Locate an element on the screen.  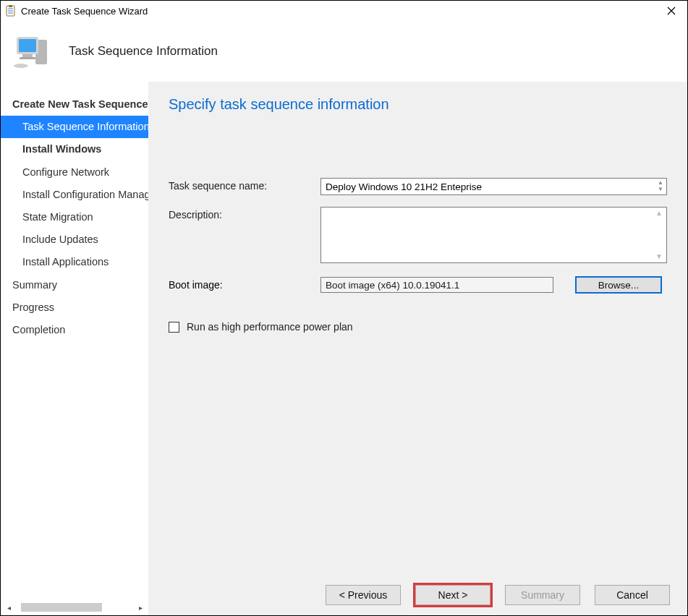
power-plan-row: Run as high performance power plan is located at coordinates (418, 327).